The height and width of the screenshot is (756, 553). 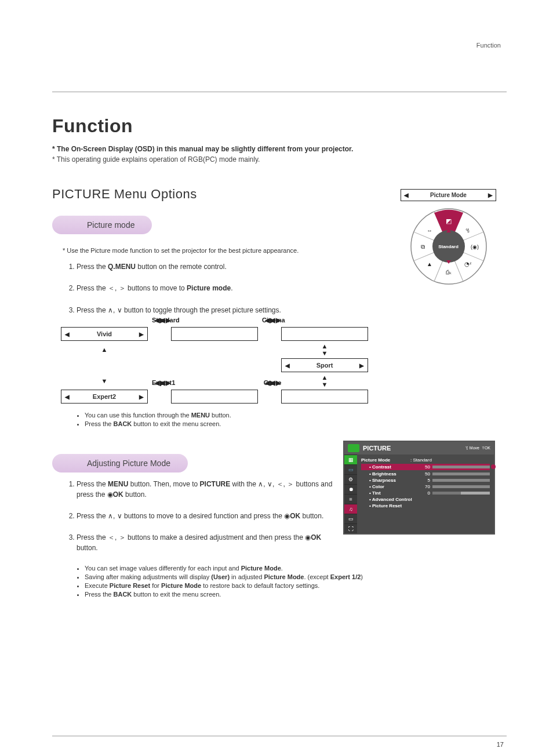 What do you see at coordinates (104, 334) in the screenshot?
I see `mode-vivid: ◀Vivid▶` at bounding box center [104, 334].